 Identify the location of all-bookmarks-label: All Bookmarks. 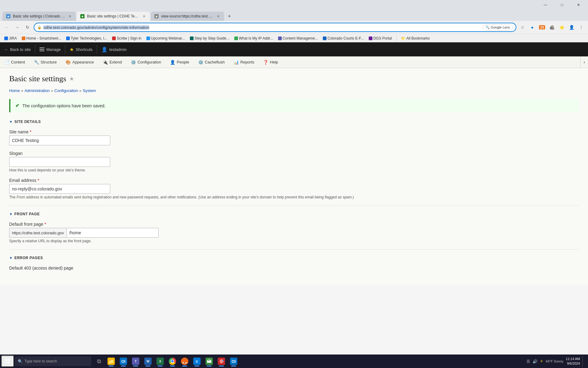
(418, 38).